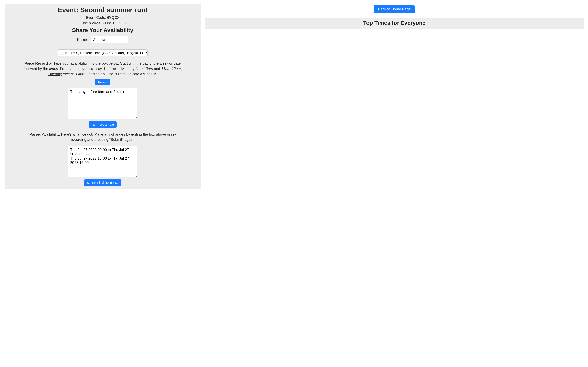 This screenshot has width=588, height=367. What do you see at coordinates (128, 69) in the screenshot?
I see `instructions-monday: Monday` at bounding box center [128, 69].